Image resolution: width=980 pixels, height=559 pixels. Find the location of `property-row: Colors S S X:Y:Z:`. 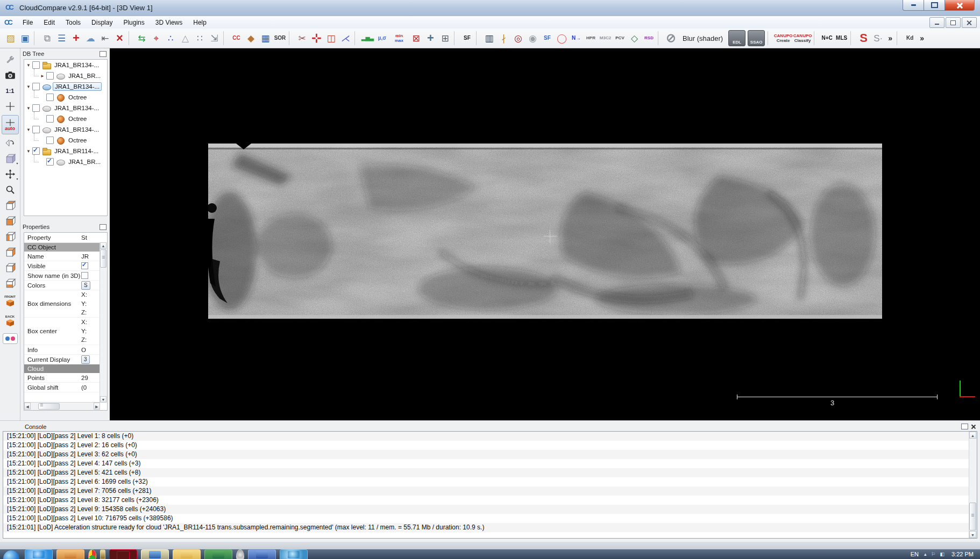

property-row: Colors S S X:Y:Z: is located at coordinates (66, 285).